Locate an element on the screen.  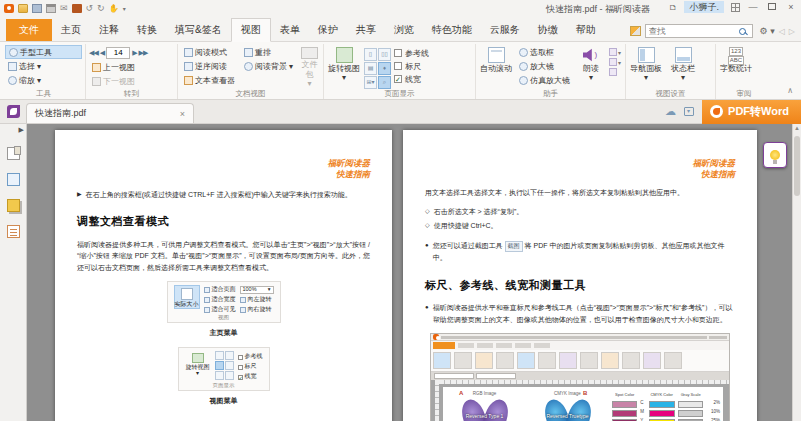
tab-comment: 注释 is located at coordinates (109, 30).